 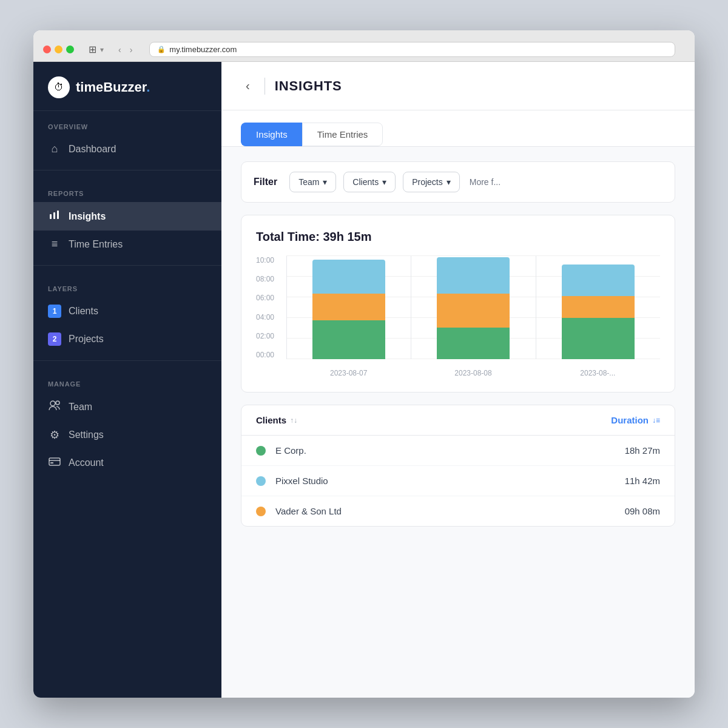 I want to click on sidebar-item-insights: Insights, so click(x=127, y=216).